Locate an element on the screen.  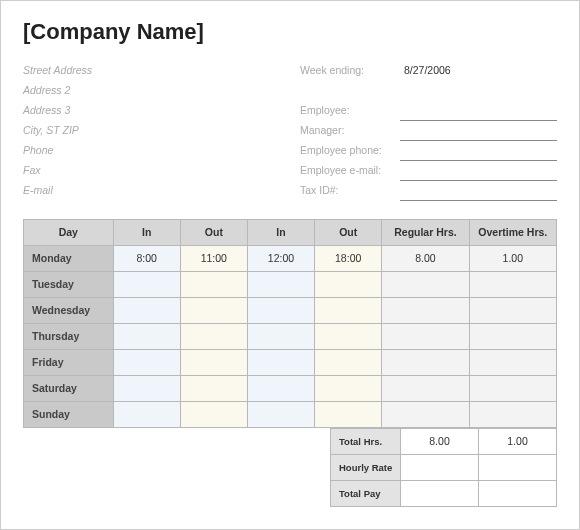
employee-value is located at coordinates (478, 114).